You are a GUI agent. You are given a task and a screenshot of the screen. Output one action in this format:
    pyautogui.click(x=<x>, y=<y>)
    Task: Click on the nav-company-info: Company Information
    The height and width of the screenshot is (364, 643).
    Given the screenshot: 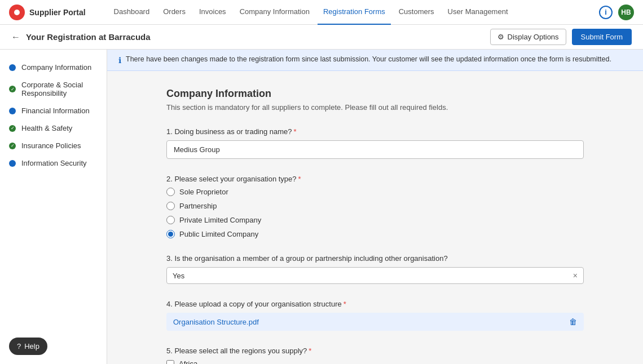 What is the action you would take?
    pyautogui.click(x=275, y=12)
    